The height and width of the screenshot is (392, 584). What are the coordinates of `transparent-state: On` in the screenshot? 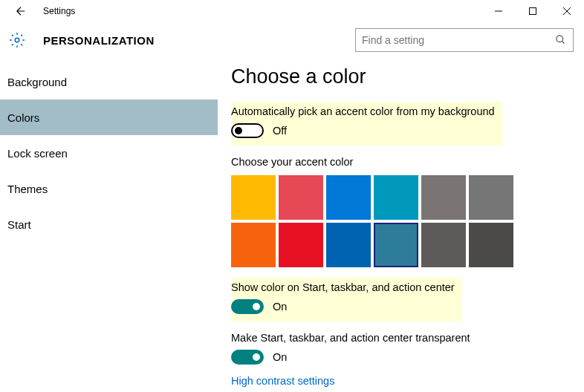 It's located at (279, 357).